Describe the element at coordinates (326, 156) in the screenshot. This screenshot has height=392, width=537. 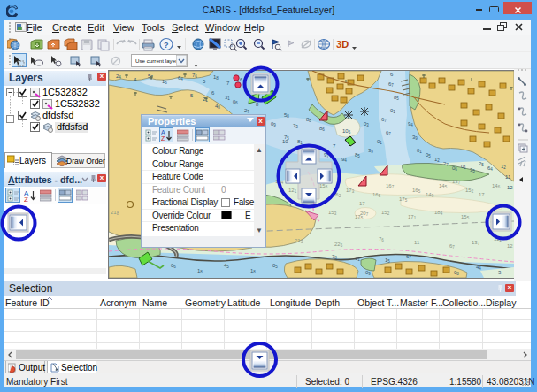
I see `svg-text: 97` at that location.